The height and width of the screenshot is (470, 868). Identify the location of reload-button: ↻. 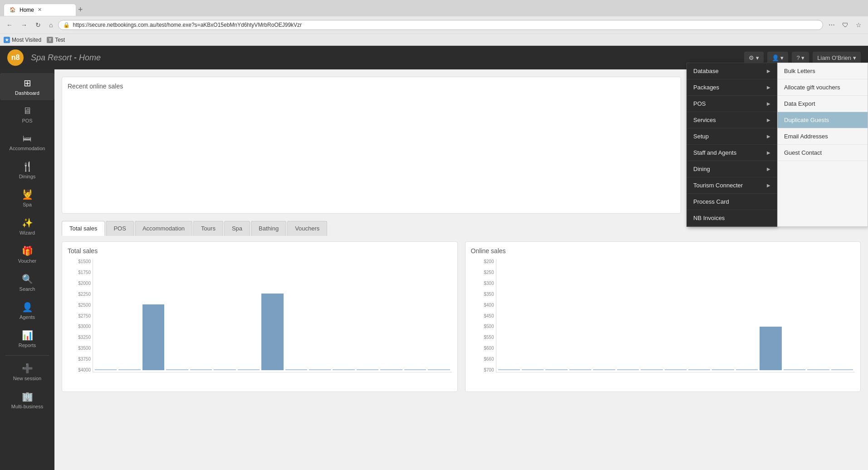
(38, 25).